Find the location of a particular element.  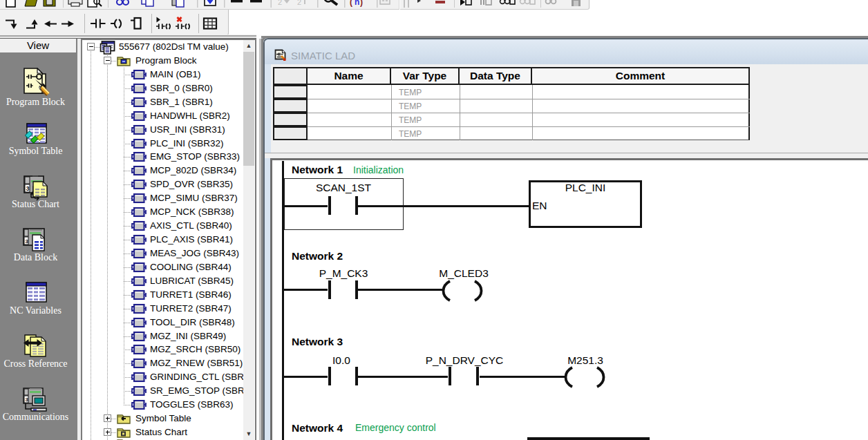

svg-text: n is located at coordinates (357, 3).